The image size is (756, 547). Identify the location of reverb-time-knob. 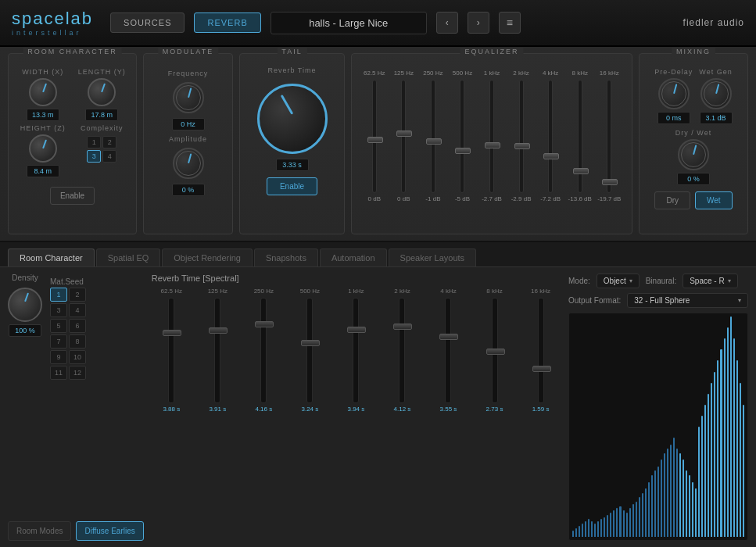
(292, 119).